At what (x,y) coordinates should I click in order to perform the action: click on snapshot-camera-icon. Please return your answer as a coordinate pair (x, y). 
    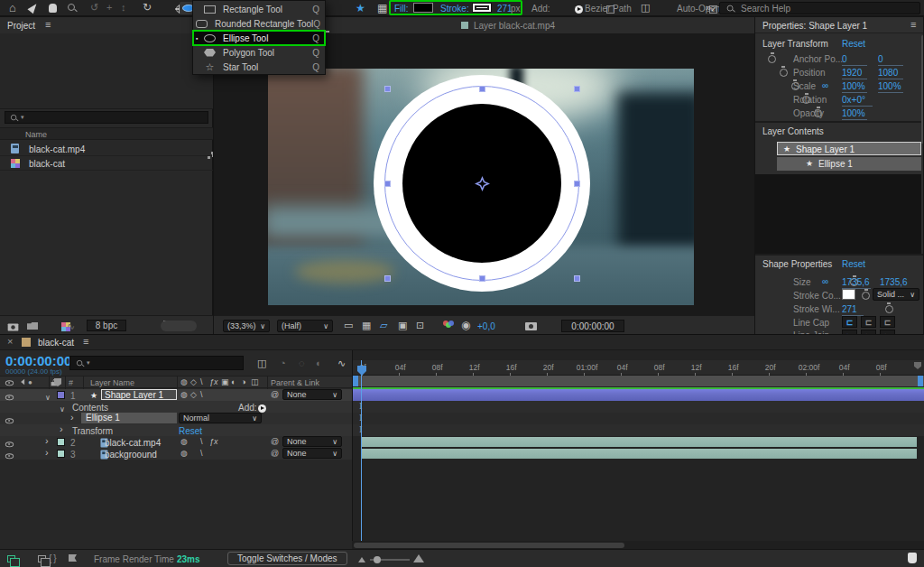
    Looking at the image, I should click on (531, 327).